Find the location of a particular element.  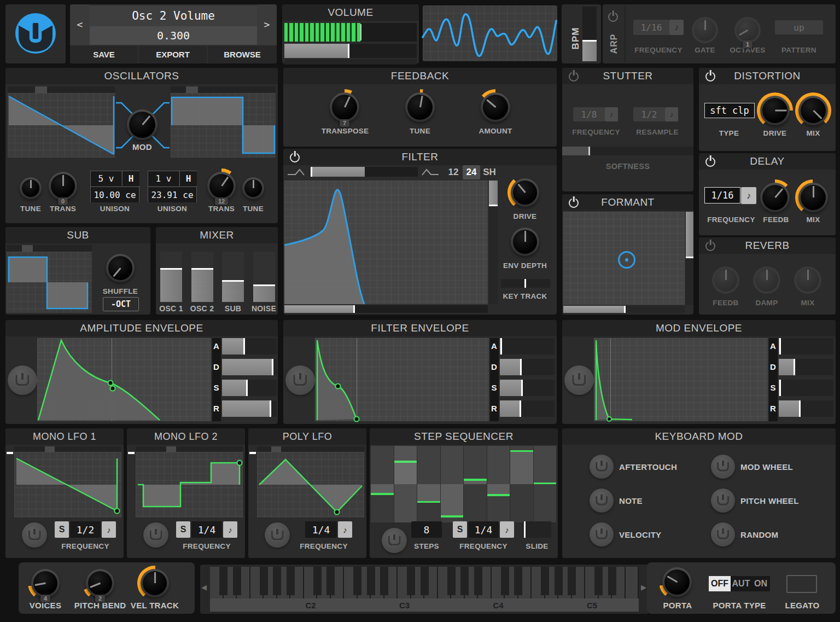

step-seq-mod-source-icon is located at coordinates (394, 540).